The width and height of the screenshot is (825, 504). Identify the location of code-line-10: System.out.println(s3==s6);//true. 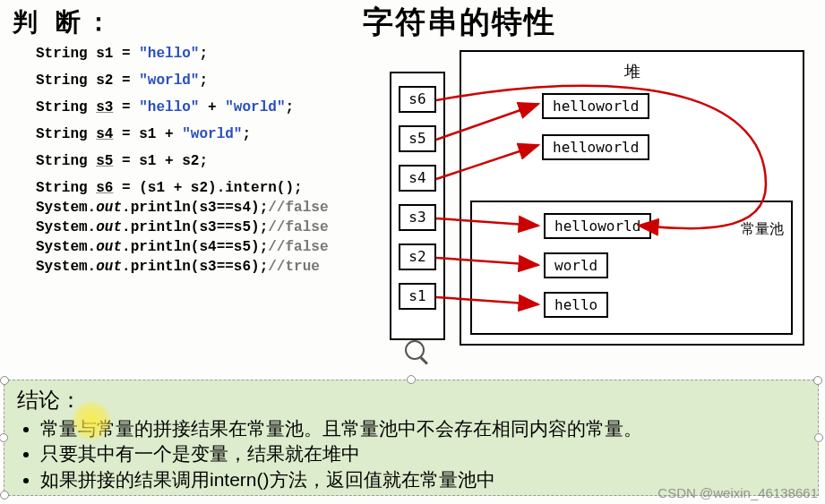
(182, 267).